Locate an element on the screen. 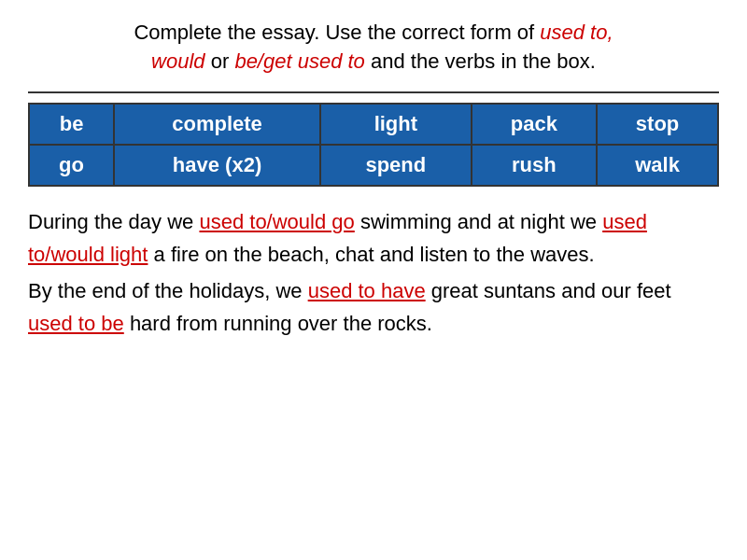 The height and width of the screenshot is (560, 747). essay-p1-before1: During the day we is located at coordinates (110, 222).